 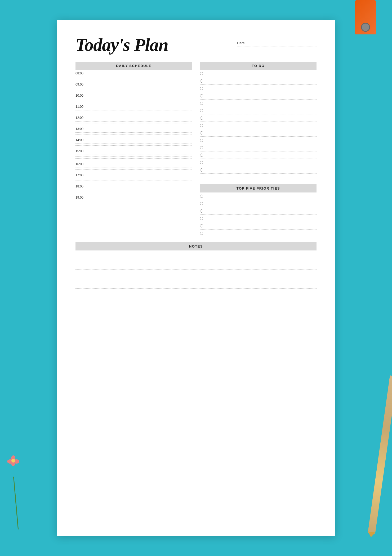 I want to click on time-block-1200: 12:00, so click(x=134, y=120).